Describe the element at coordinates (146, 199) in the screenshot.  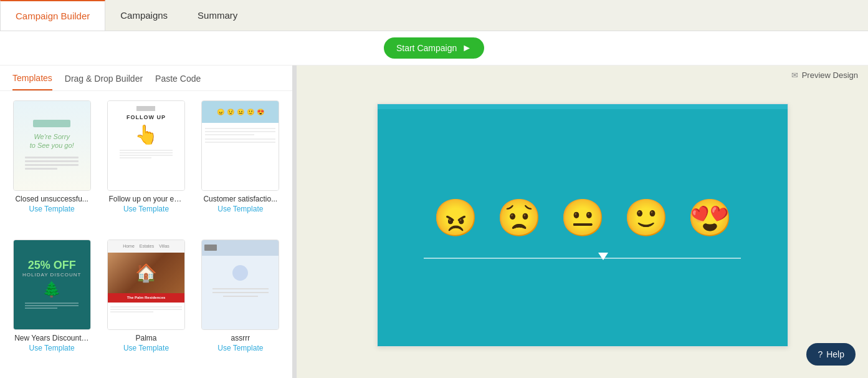
I see `template-name-followup: Follow up on your en...` at that location.